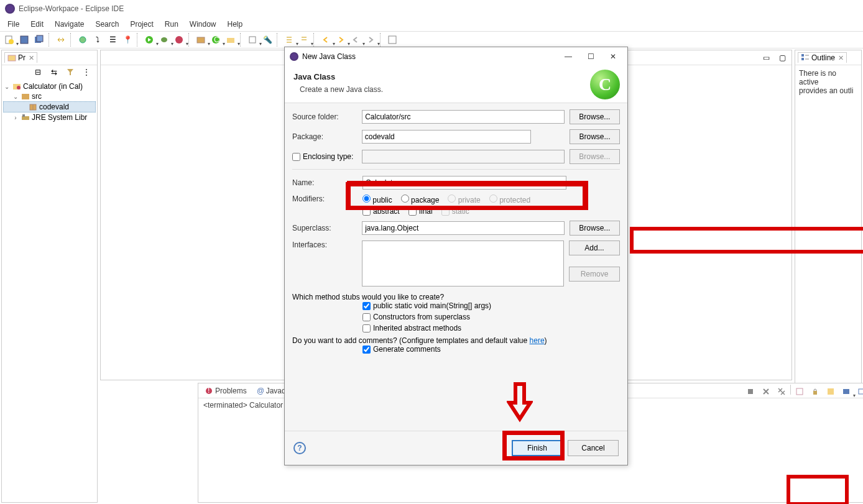  What do you see at coordinates (37, 96) in the screenshot?
I see `tree-src: src` at bounding box center [37, 96].